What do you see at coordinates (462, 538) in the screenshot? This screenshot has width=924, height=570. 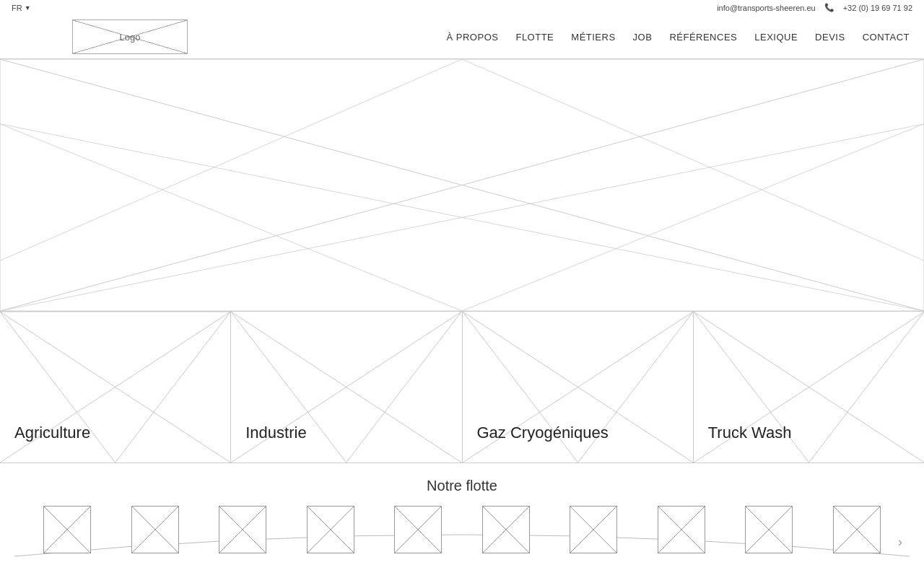 I see `flotte-content: ›` at bounding box center [462, 538].